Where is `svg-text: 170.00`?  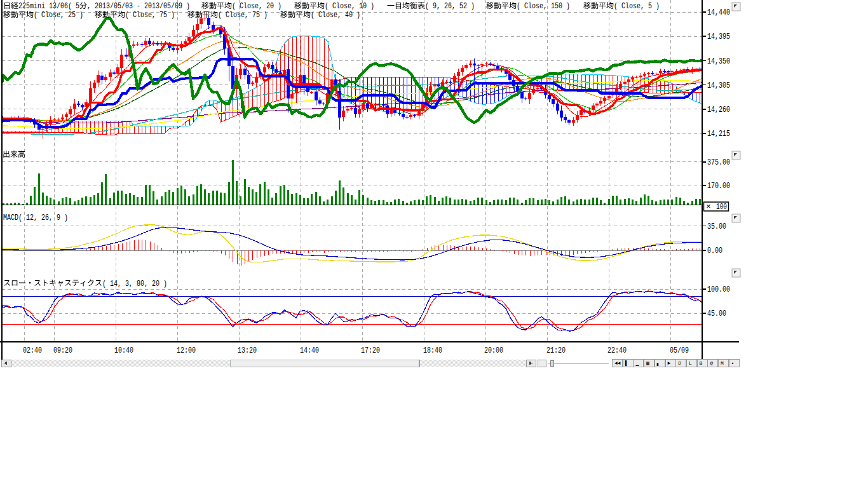
svg-text: 170.00 is located at coordinates (719, 186).